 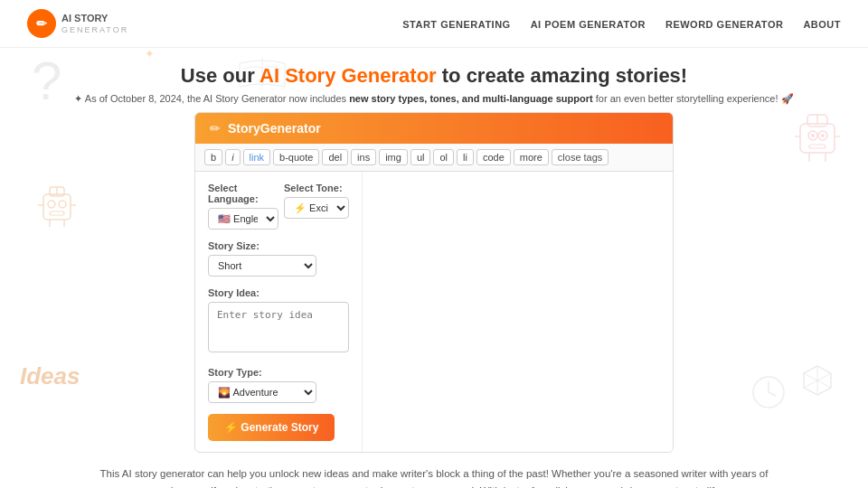 I want to click on hero-section: Use our AI Story Generator to create ama…, so click(x=434, y=80).